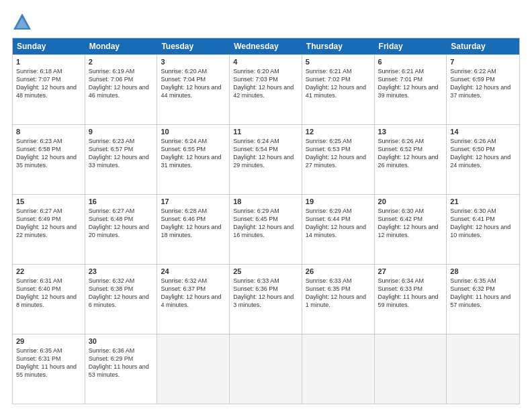  Describe the element at coordinates (266, 46) in the screenshot. I see `calendar-header-wednesday: Wednesday` at that location.